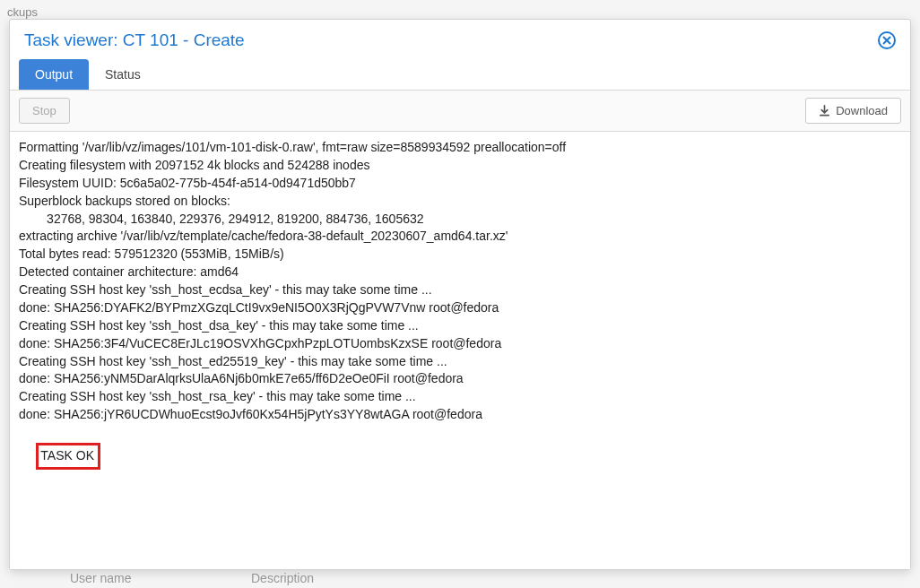 This screenshot has width=920, height=588. What do you see at coordinates (460, 202) in the screenshot?
I see `output-line: Superblock backups stored on blocks:` at bounding box center [460, 202].